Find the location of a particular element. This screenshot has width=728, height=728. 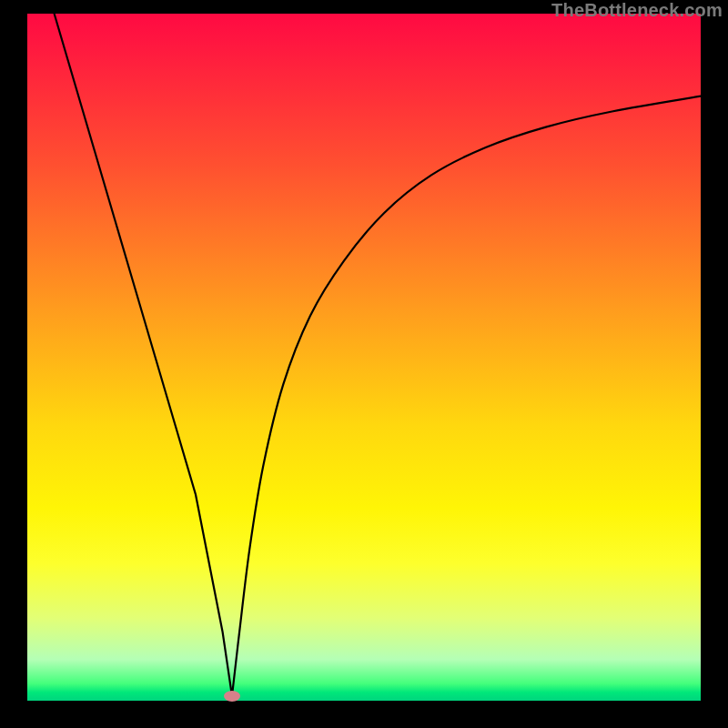

watermark-text: TheBottleneck.com is located at coordinates (637, 11).